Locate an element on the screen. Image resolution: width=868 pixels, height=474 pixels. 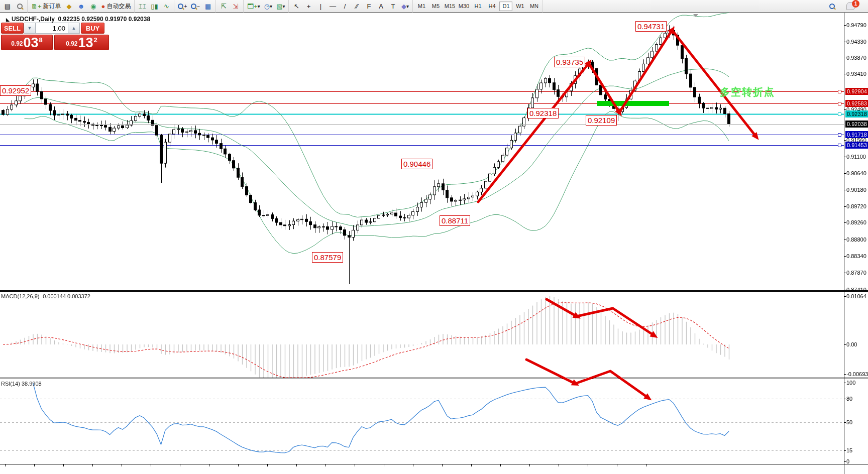
channel-button: ∕∕ is located at coordinates (357, 6).